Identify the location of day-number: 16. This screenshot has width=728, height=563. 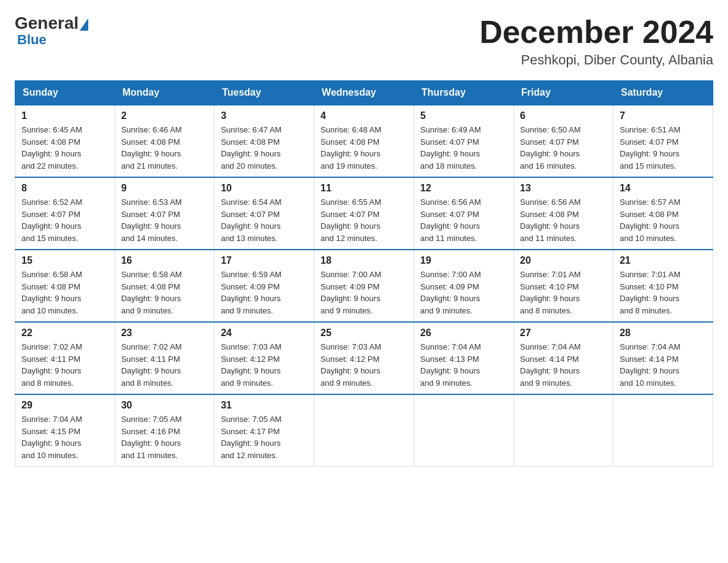
(165, 261).